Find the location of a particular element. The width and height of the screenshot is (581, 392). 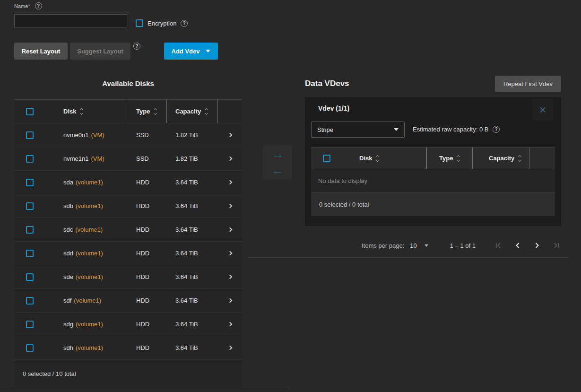

vdev-table-footer: 0 selected / 0 total is located at coordinates (433, 204).